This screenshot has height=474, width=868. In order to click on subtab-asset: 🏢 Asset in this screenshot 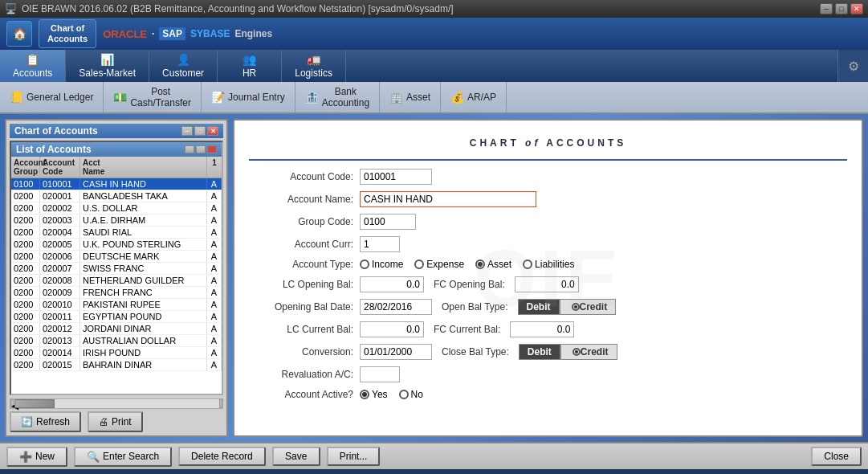, I will do `click(410, 97)`.